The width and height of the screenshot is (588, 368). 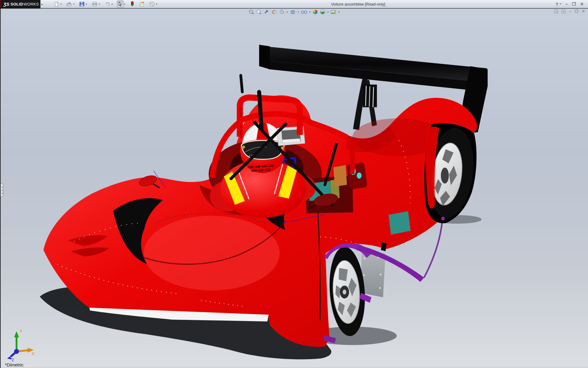 I want to click on z-axis-label: Z, so click(x=13, y=359).